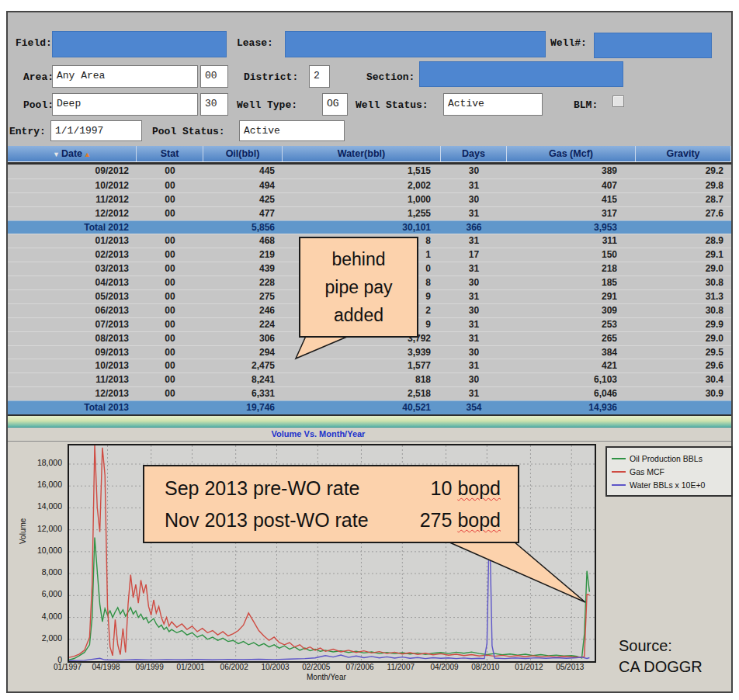 This screenshot has width=739, height=700. I want to click on well-status-label: Well Status:, so click(392, 106).